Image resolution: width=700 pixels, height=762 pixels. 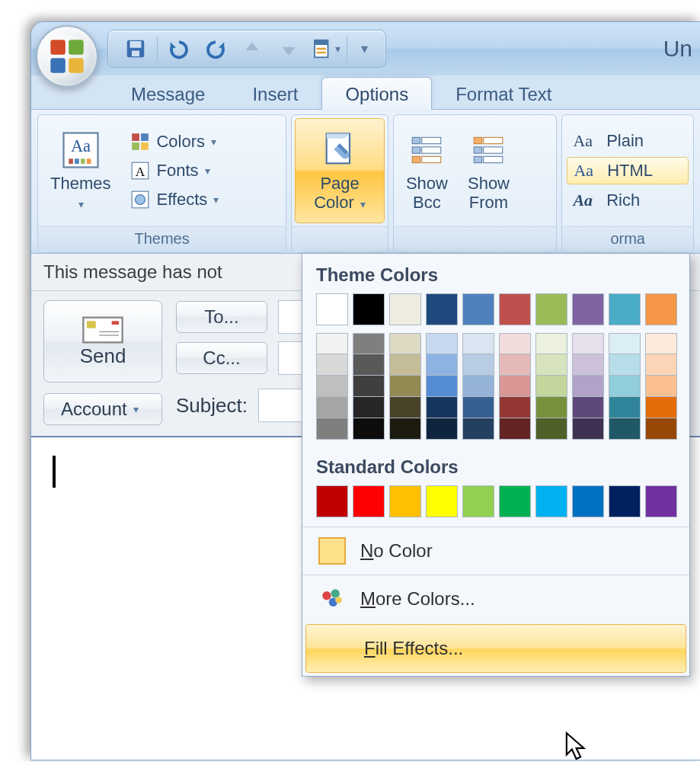 I want to click on cc-button: Cc..., so click(x=222, y=358).